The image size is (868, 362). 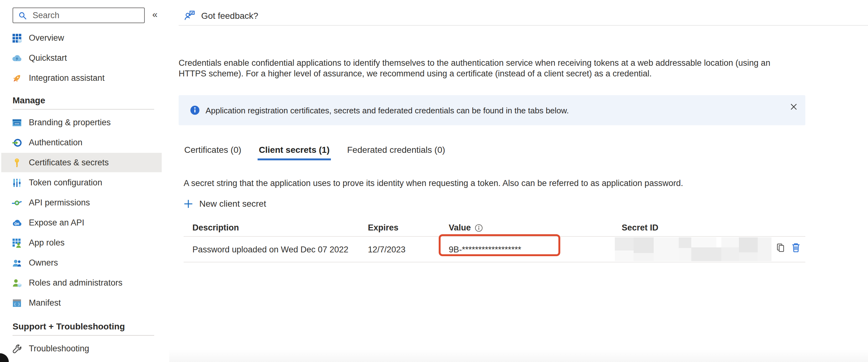 I want to click on sidebar-item-label: Authentication, so click(x=56, y=142).